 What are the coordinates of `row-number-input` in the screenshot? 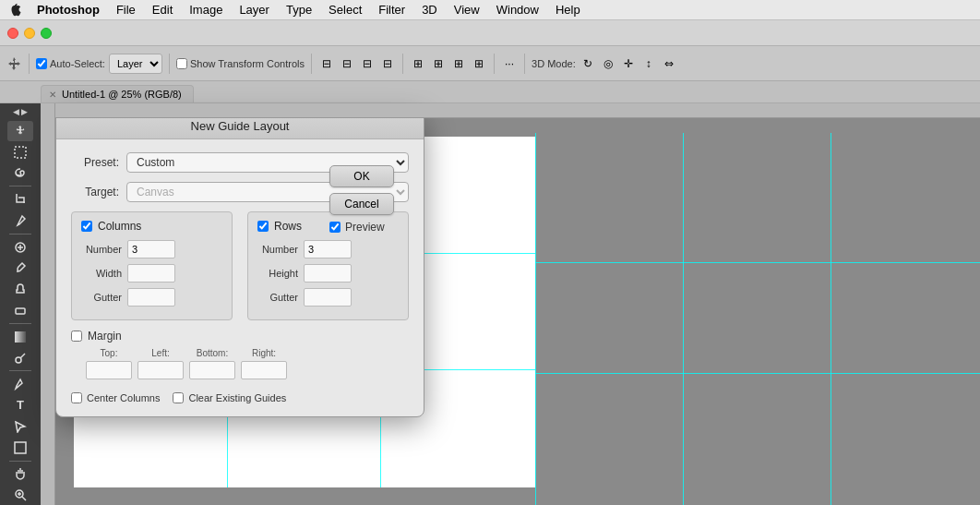 It's located at (328, 249).